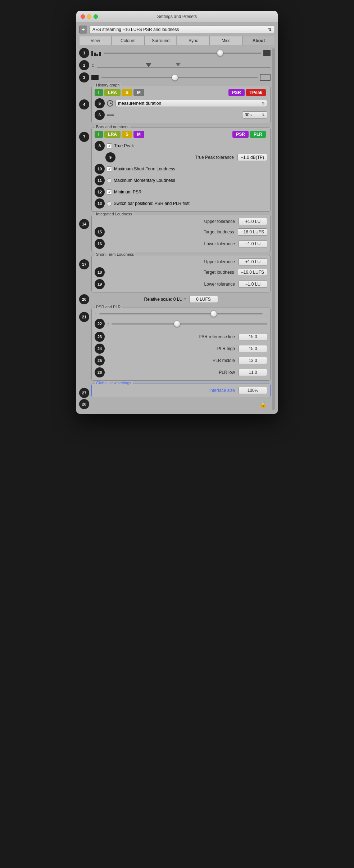 The height and width of the screenshot is (868, 354). Describe the element at coordinates (175, 404) in the screenshot. I see `row-28: 28 🔒` at that location.